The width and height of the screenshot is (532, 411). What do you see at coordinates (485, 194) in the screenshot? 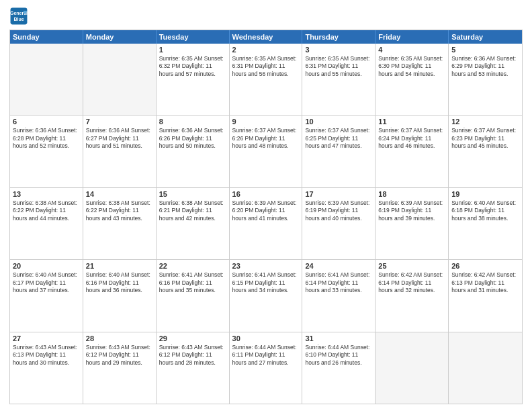
I see `day-number: 19` at bounding box center [485, 194].